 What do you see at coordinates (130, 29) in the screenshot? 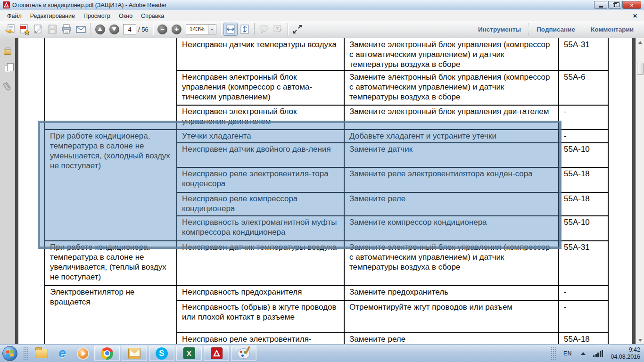
I see `page-number-input` at bounding box center [130, 29].